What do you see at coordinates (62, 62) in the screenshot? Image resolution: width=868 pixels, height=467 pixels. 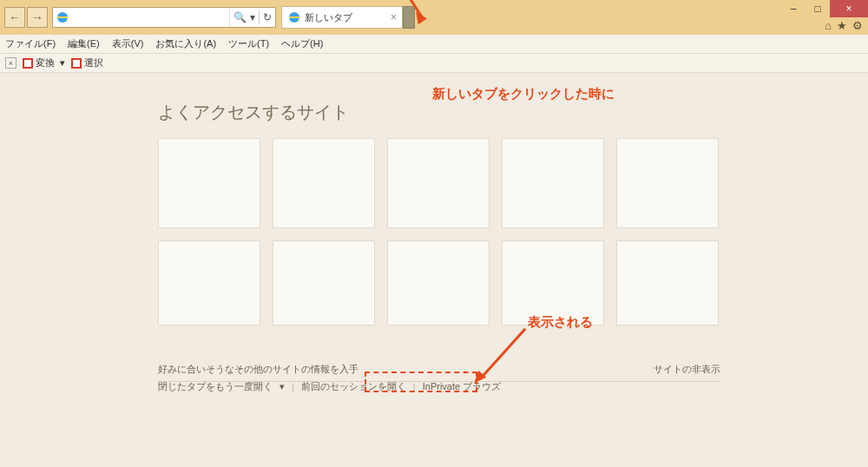 I see `convert-dropdown: ▾` at bounding box center [62, 62].